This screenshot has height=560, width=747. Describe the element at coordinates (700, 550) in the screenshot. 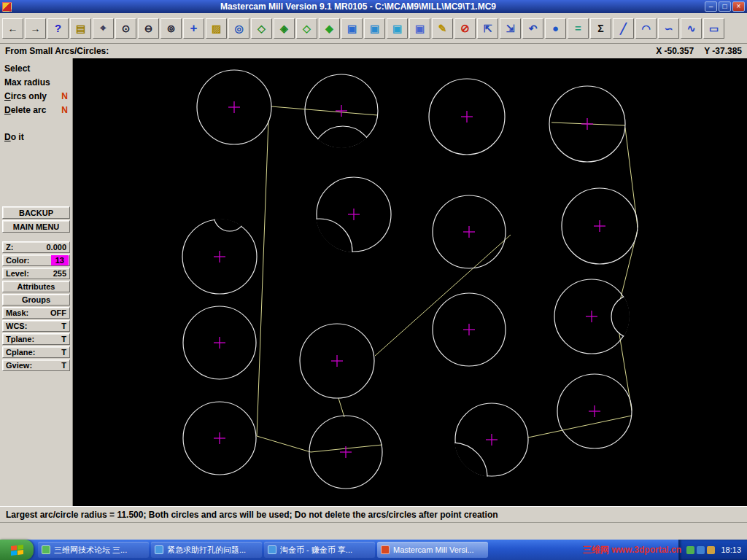

I see `tray-icons` at that location.